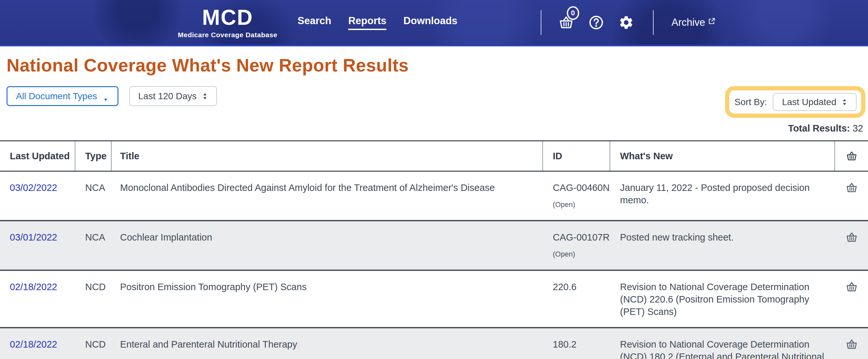  Describe the element at coordinates (628, 23) in the screenshot. I see `header-tools: 0 Archive` at that location.